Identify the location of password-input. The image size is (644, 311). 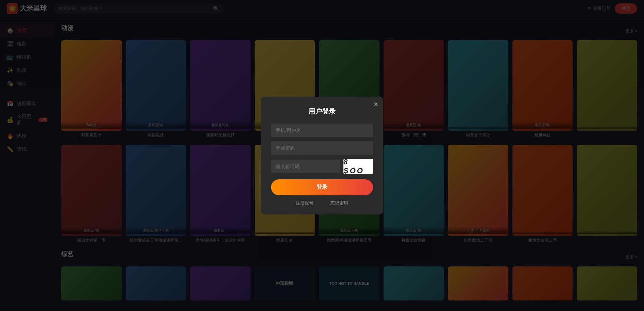
(322, 148).